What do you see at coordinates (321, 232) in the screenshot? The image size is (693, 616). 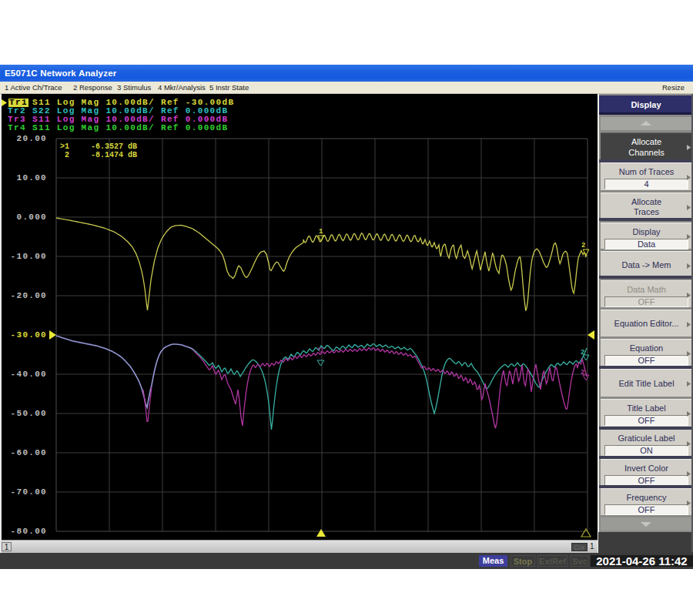 I see `svg-text: 1` at bounding box center [321, 232].